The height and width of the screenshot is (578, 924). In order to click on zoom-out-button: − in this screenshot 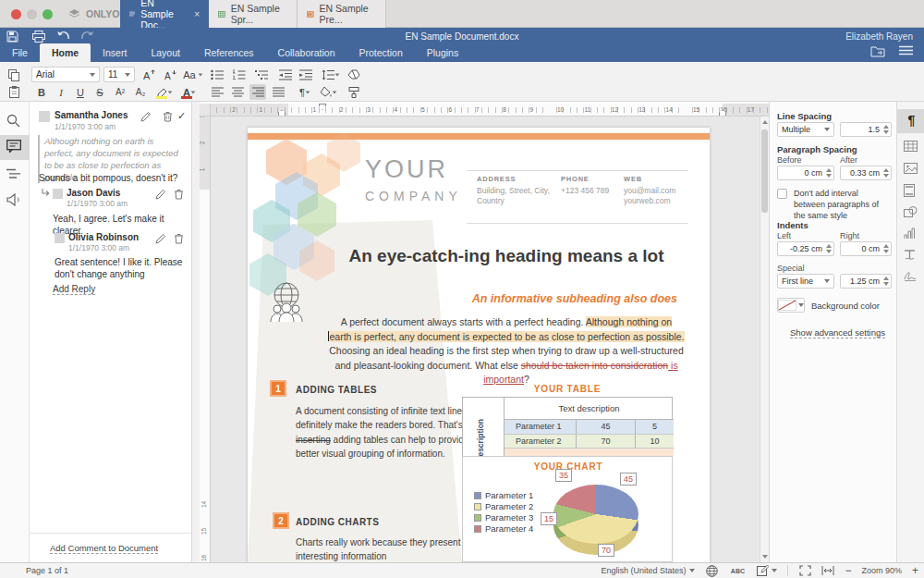, I will do `click(848, 571)`.